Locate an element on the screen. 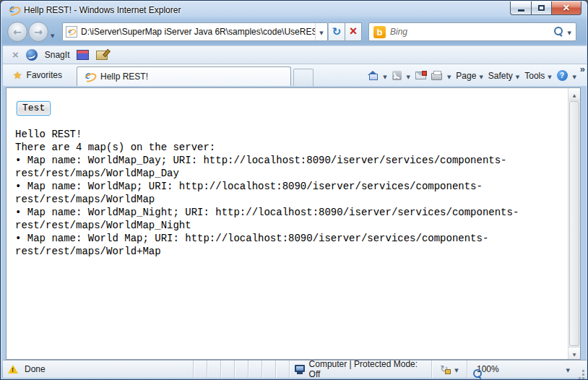  scroll-up-button is located at coordinates (574, 94).